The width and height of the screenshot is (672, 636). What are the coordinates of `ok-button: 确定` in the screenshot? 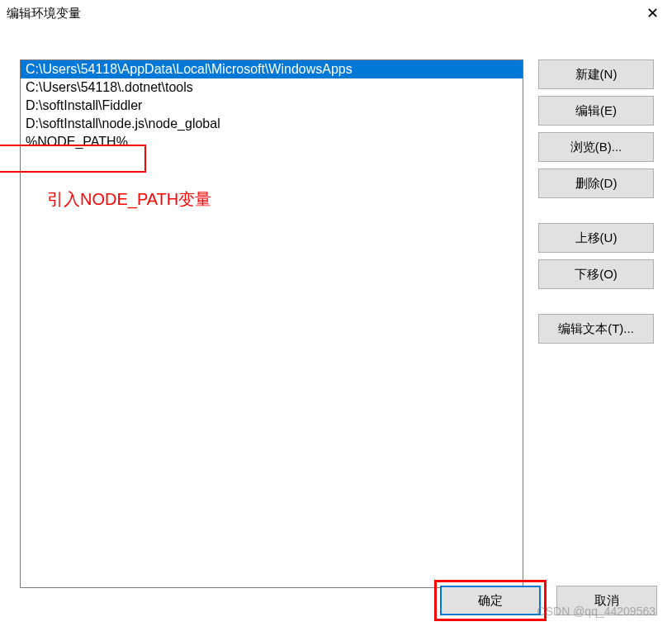 It's located at (490, 600).